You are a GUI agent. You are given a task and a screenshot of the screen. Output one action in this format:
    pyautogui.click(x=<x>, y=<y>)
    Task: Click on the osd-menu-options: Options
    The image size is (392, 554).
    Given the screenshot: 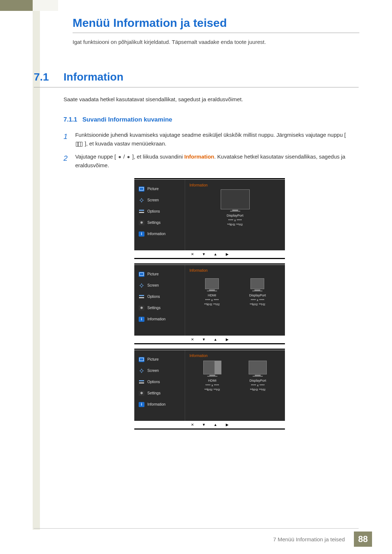 What is the action you would take?
    pyautogui.click(x=162, y=382)
    